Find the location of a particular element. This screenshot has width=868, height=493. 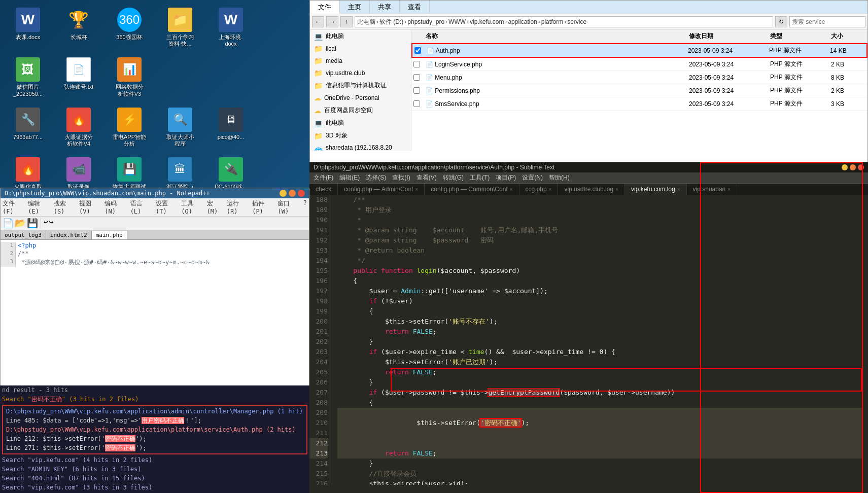

file-checkbox-sms is located at coordinates (416, 103).